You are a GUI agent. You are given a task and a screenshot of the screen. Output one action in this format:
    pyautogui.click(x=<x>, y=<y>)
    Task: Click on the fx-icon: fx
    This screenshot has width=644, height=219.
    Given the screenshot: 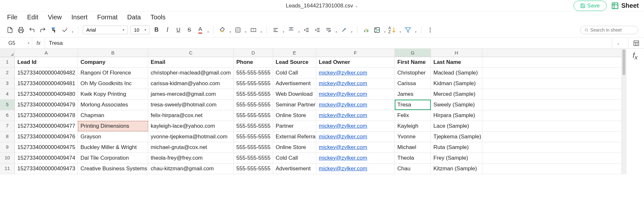 What is the action you would take?
    pyautogui.click(x=39, y=43)
    